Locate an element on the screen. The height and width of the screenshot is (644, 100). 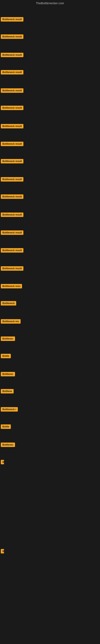
bottleneck-item: Bottlene is located at coordinates (7, 392).